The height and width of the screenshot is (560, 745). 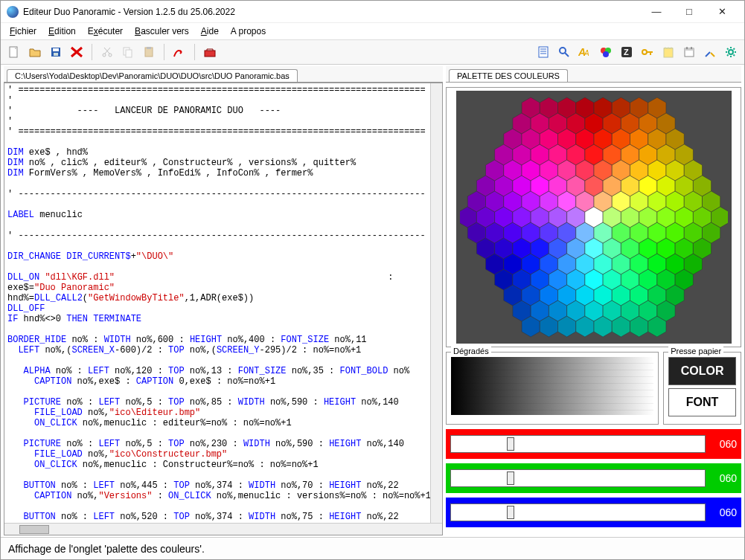 I want to click on press-label: Presse papier, so click(x=696, y=351).